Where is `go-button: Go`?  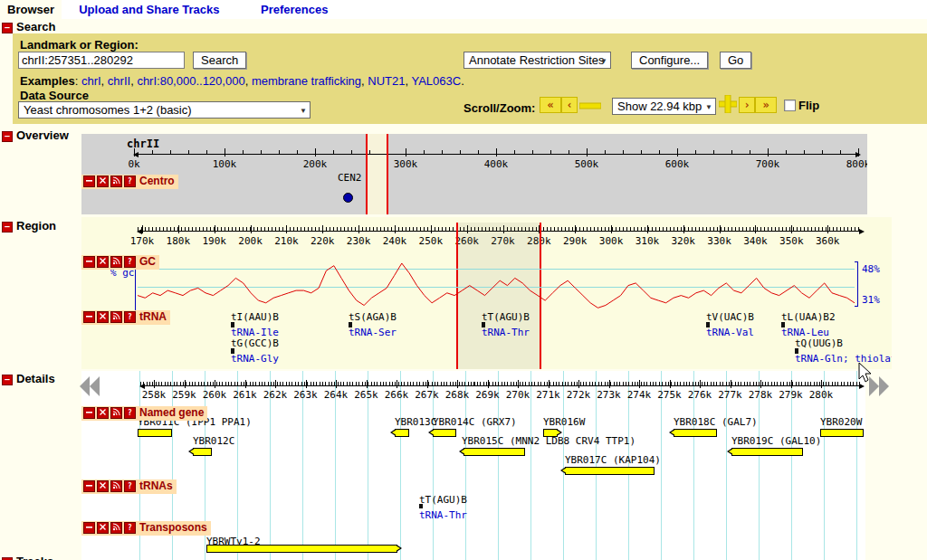 go-button: Go is located at coordinates (735, 60).